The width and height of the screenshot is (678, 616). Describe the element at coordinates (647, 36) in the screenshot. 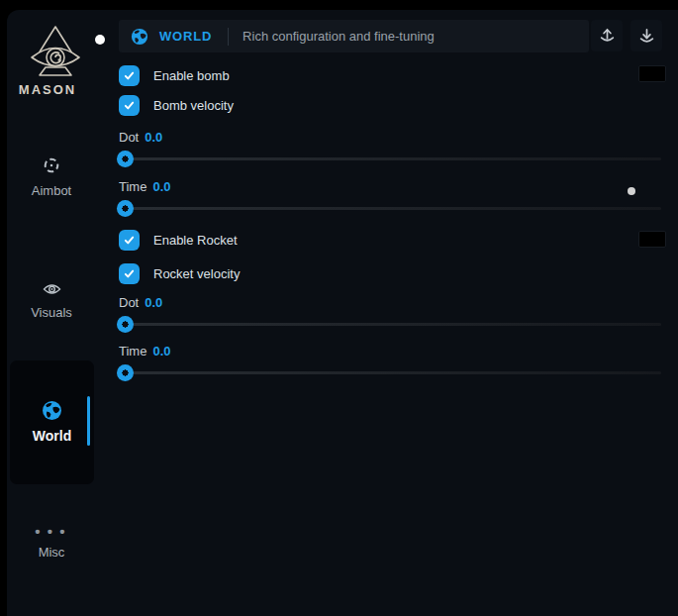

I see `download-icon` at that location.